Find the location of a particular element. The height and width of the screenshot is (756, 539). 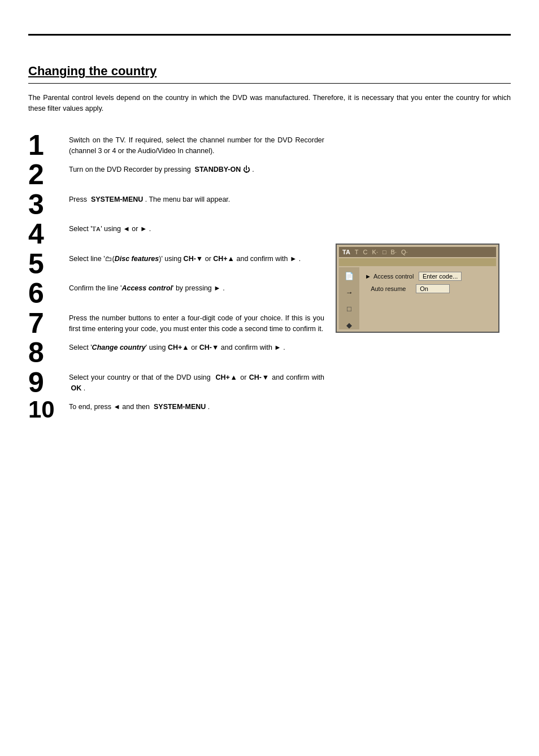

tv-submenubar is located at coordinates (418, 262).